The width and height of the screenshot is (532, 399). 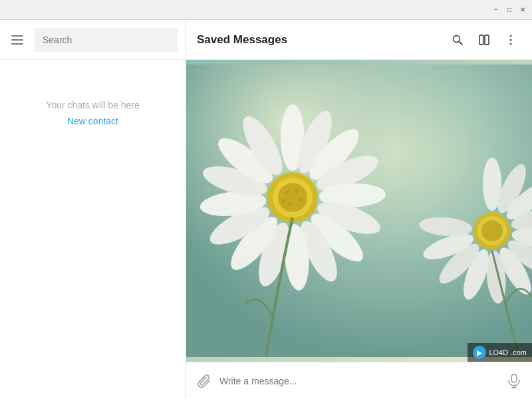 What do you see at coordinates (93, 121) in the screenshot?
I see `new-contact-link: New contact` at bounding box center [93, 121].